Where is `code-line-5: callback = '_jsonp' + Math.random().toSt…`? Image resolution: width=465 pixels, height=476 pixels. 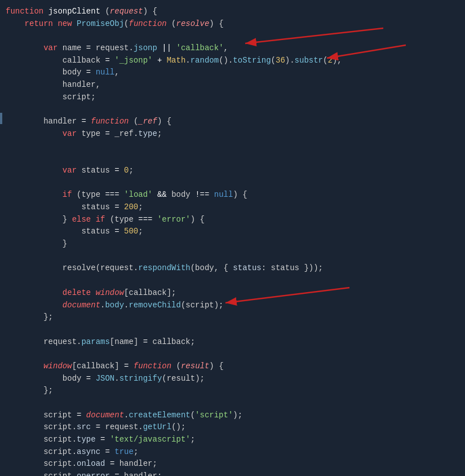
code-line-5: callback = '_jsonp' + Math.random().toSt… is located at coordinates (232, 61).